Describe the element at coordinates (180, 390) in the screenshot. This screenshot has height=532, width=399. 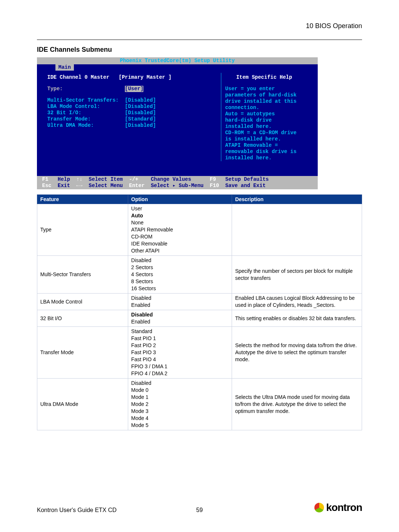
I see `option-value: Mode 0` at that location.